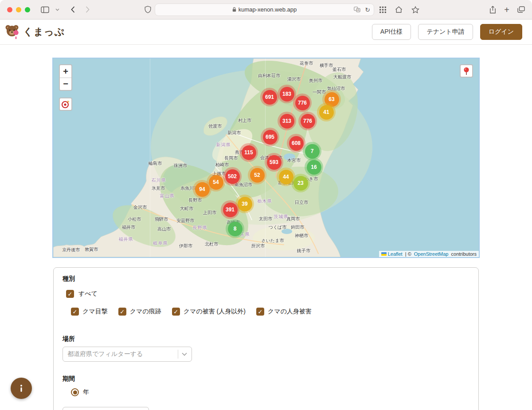 The height and width of the screenshot is (410, 532). What do you see at coordinates (58, 10) in the screenshot?
I see `chevron-down-icon` at bounding box center [58, 10].